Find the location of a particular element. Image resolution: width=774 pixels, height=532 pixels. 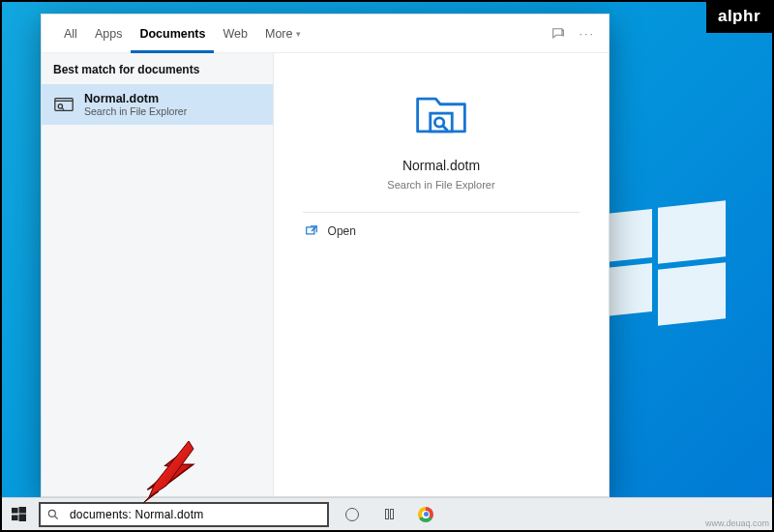

cortana-icon is located at coordinates (352, 515).